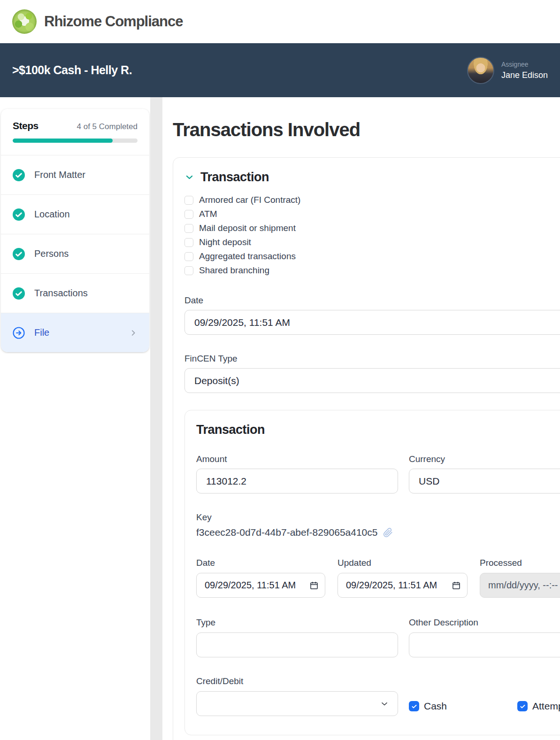 The width and height of the screenshot is (560, 740). I want to click on rhizome-logo-icon, so click(24, 22).